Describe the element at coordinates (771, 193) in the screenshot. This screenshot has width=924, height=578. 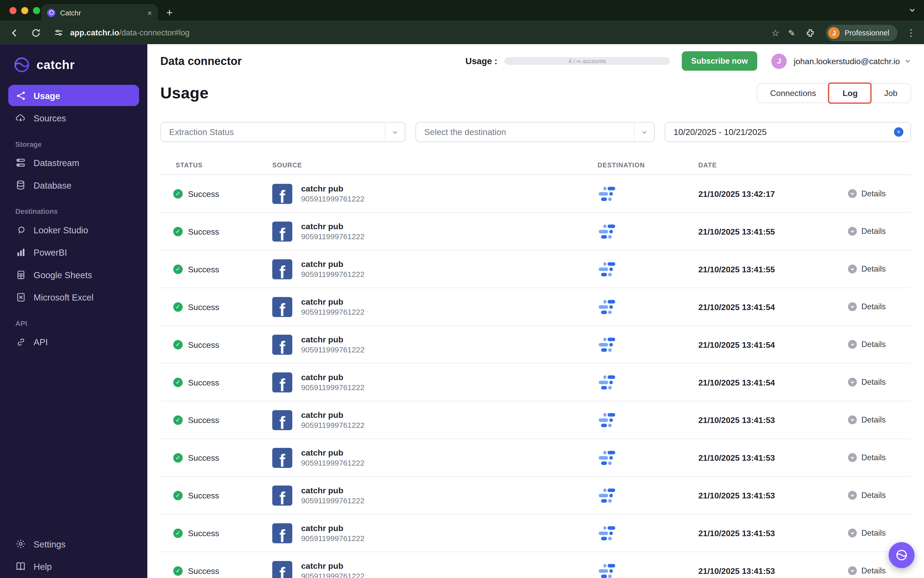
I see `row-date: 21/10/2025 13:42:17` at that location.